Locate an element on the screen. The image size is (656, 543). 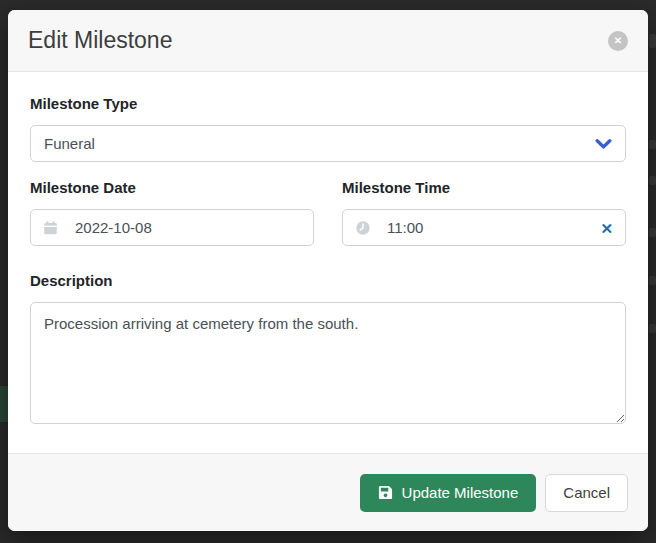
close-button: ✕ is located at coordinates (618, 41).